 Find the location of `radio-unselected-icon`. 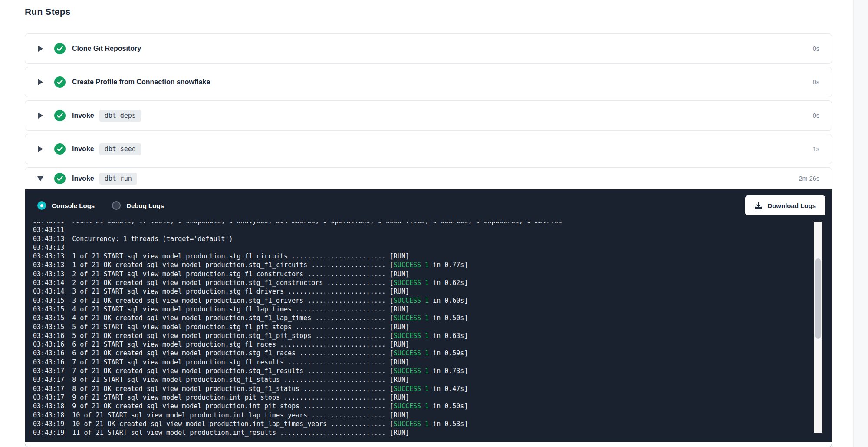

radio-unselected-icon is located at coordinates (116, 205).